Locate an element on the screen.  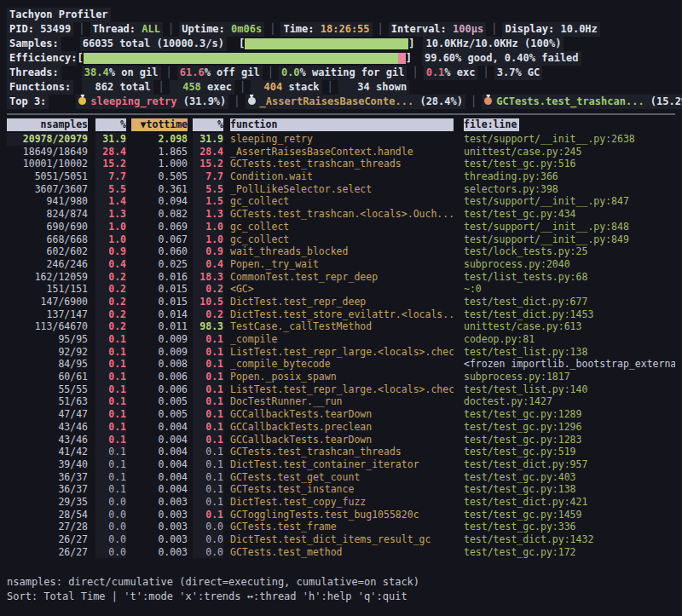
table-row: 29/350.00.0030.1DictTest.test_copy_fuzzt… is located at coordinates (341, 503).